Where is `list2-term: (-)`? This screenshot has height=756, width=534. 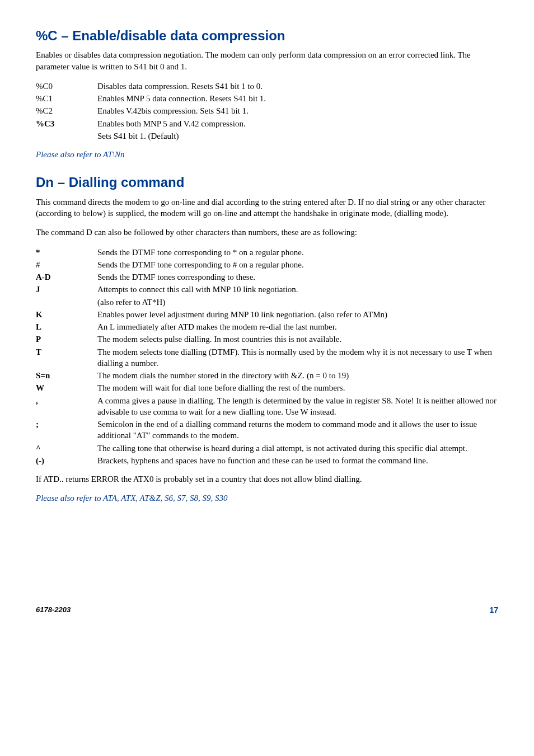 list2-term: (-) is located at coordinates (67, 461).